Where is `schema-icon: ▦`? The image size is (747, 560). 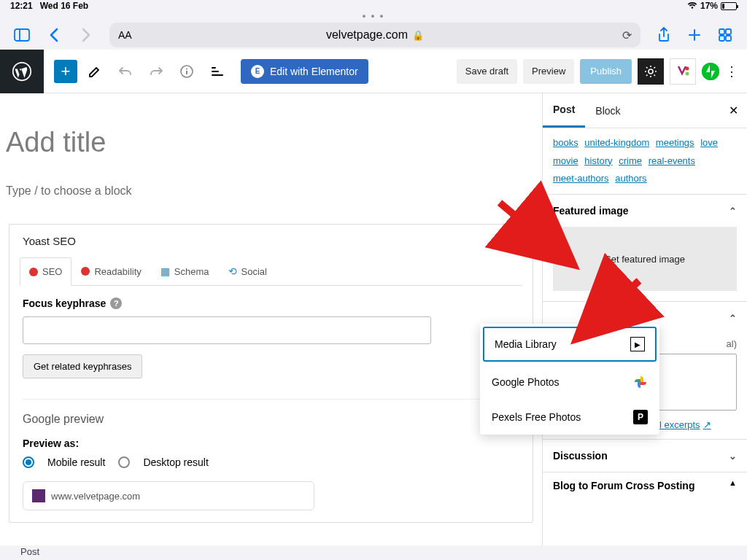 schema-icon: ▦ is located at coordinates (165, 271).